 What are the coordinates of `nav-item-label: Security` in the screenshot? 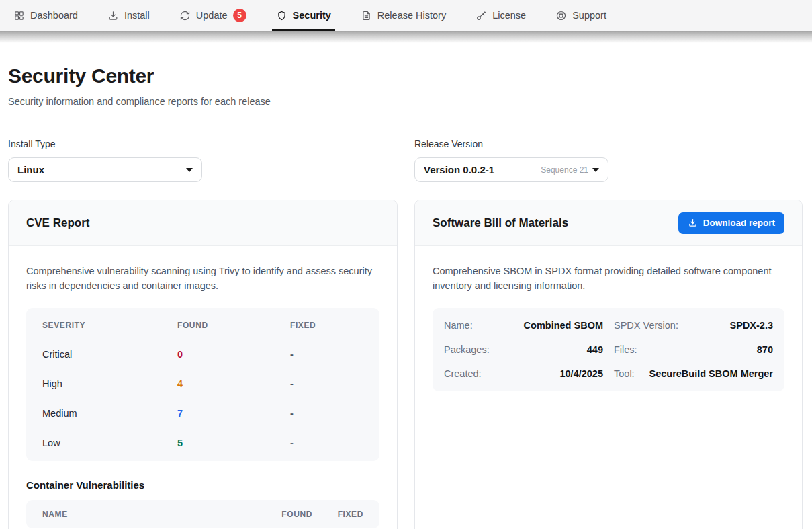 It's located at (312, 15).